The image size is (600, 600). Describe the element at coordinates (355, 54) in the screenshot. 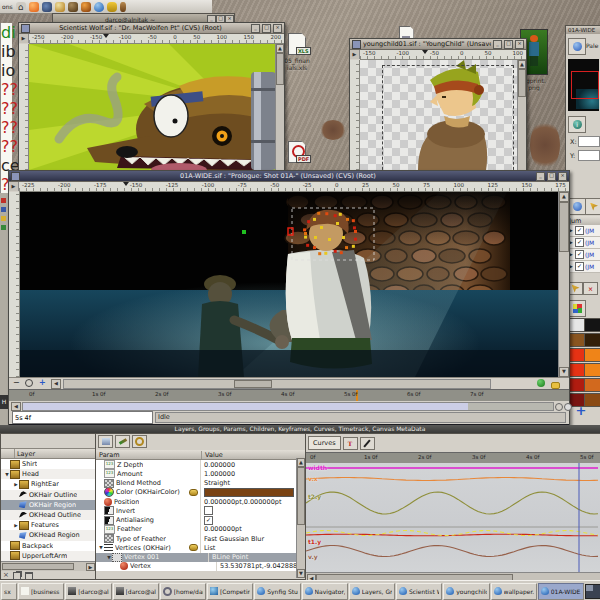

I see `ruler-corner-button: ▶` at that location.